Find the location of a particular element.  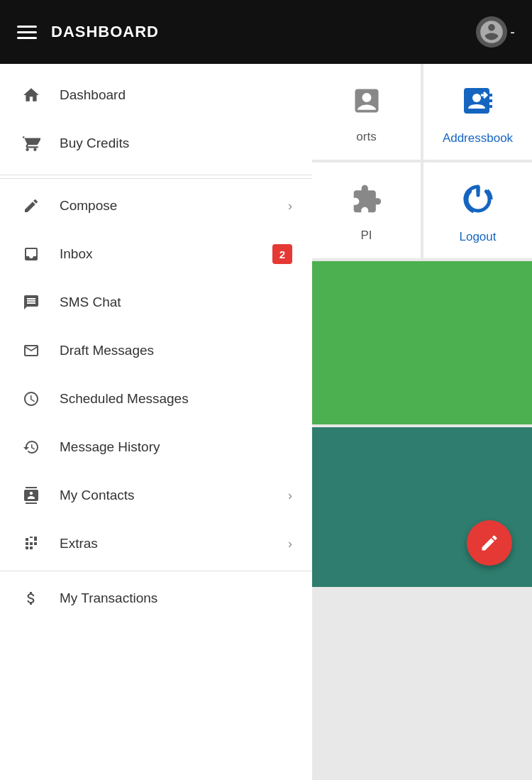

sms-chat-label: SMS Chat is located at coordinates (176, 302).